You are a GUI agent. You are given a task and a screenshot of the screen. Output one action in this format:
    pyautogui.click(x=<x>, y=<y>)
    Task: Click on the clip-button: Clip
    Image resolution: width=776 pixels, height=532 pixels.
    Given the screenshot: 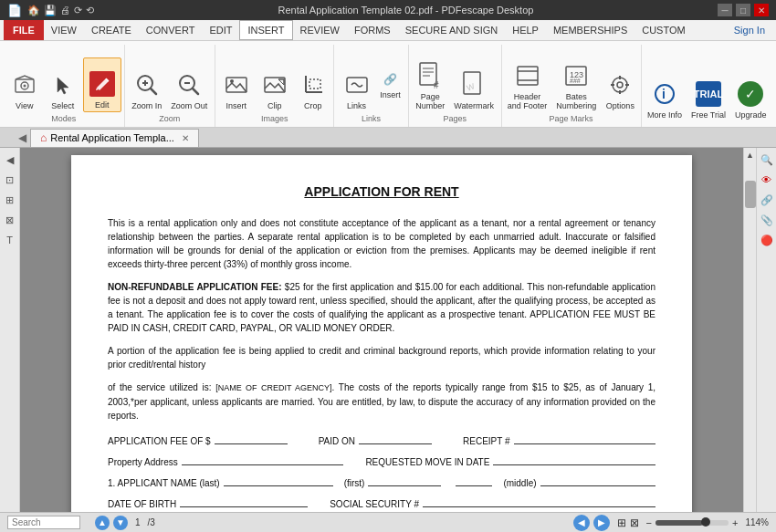 What is the action you would take?
    pyautogui.click(x=275, y=85)
    